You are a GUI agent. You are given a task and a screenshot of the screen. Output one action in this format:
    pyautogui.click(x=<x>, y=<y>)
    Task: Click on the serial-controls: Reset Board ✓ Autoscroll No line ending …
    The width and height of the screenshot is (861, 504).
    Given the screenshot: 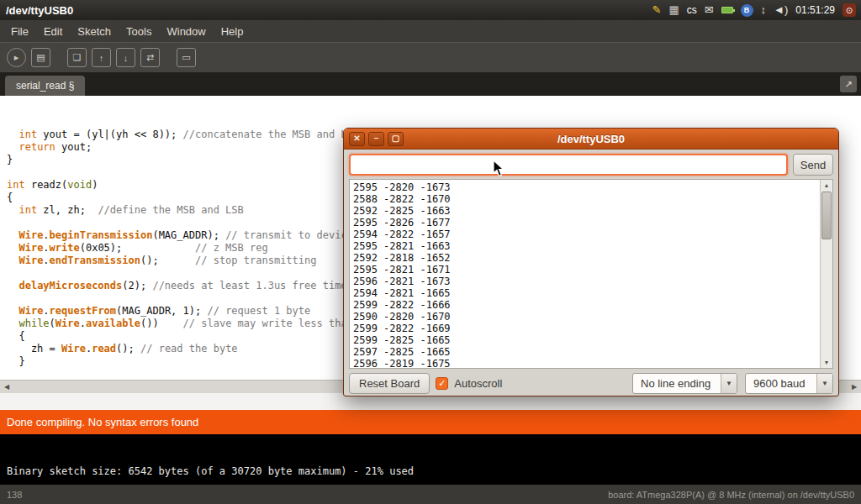 What is the action you would take?
    pyautogui.click(x=591, y=383)
    